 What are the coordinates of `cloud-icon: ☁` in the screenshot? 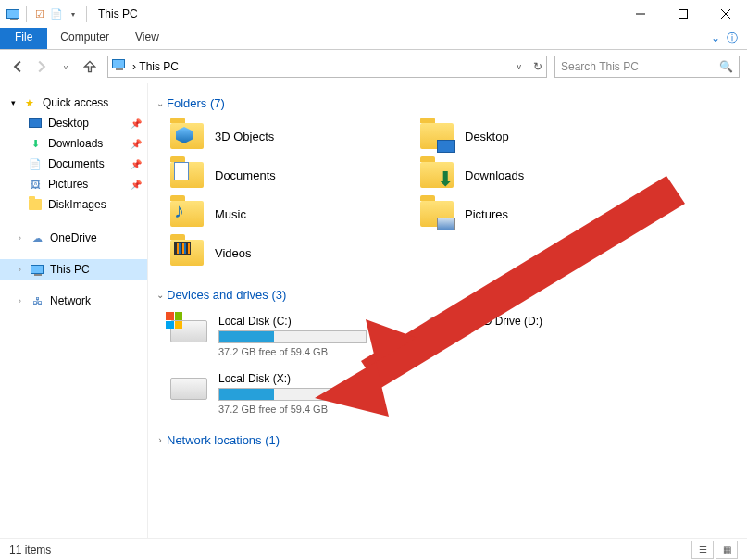 It's located at (37, 238).